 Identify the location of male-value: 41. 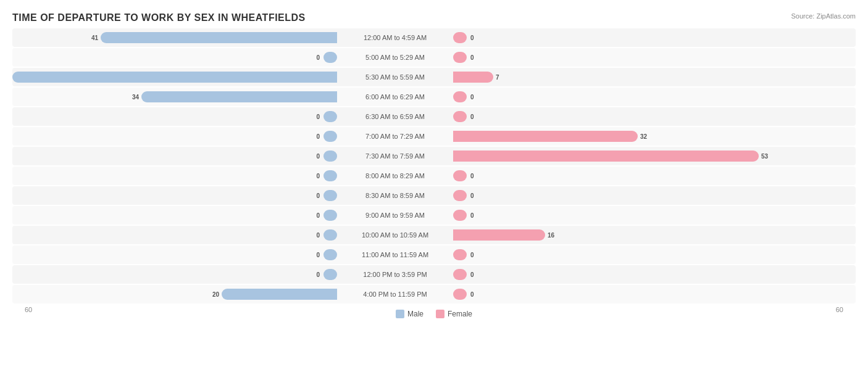
(95, 38).